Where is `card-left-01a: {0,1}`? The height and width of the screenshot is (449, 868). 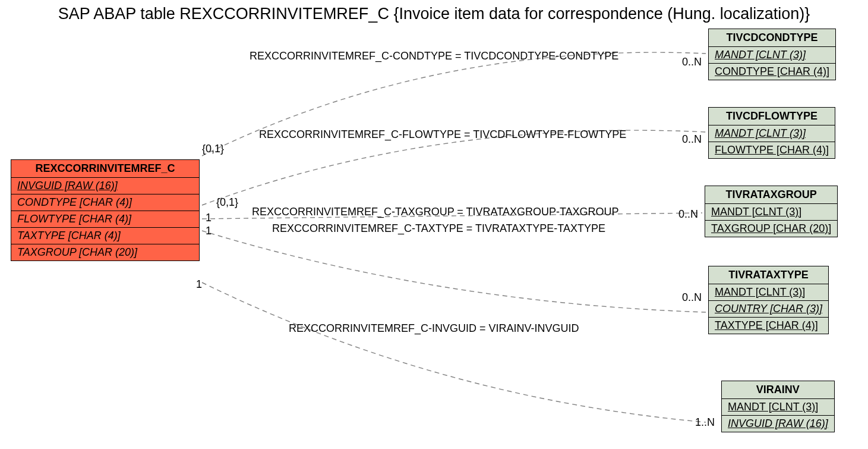 card-left-01a: {0,1} is located at coordinates (213, 149).